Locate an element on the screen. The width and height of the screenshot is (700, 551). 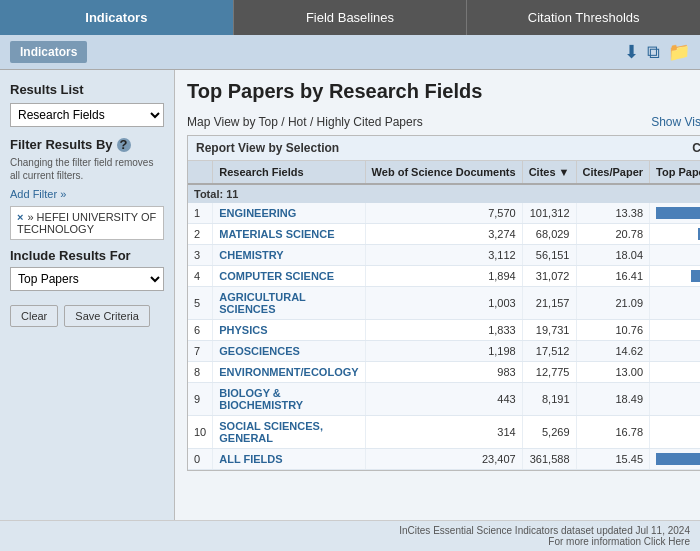
add-filter-link: Add Filter » is located at coordinates (87, 194).